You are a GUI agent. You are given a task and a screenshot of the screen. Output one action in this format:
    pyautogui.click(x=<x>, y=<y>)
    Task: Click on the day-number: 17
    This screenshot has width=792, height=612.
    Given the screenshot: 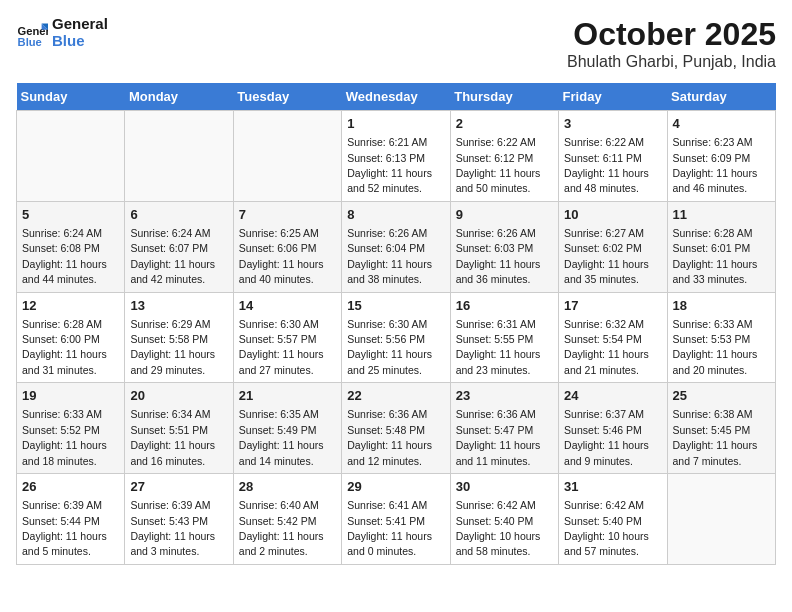 What is the action you would take?
    pyautogui.click(x=612, y=306)
    